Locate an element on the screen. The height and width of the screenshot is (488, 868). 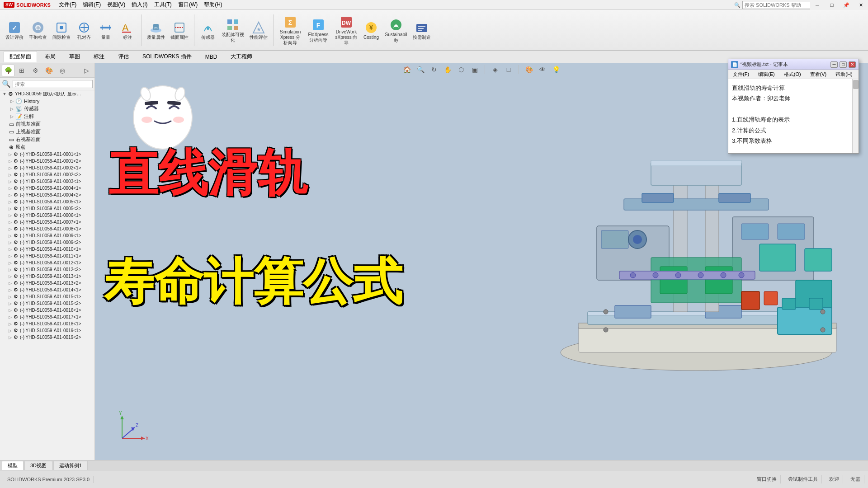
statusbar-window-switch: 窗口切换 is located at coordinates (767, 479).